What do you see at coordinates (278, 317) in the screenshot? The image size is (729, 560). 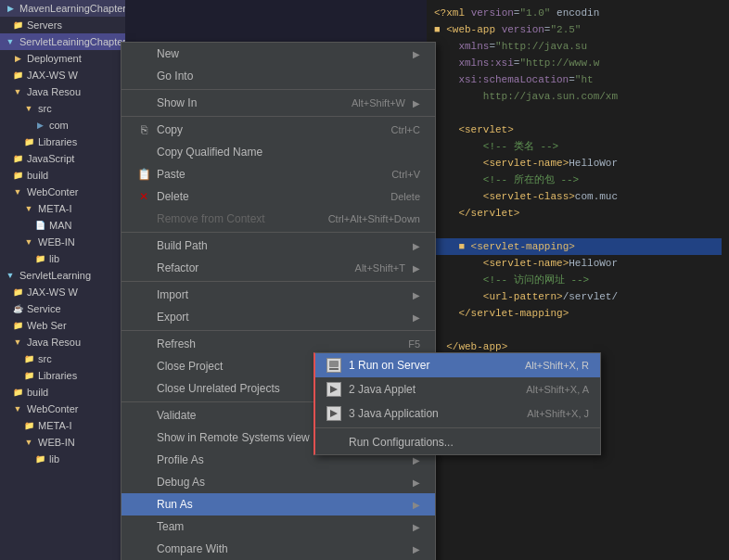 I see `menu-item-export: Export ▶` at bounding box center [278, 317].